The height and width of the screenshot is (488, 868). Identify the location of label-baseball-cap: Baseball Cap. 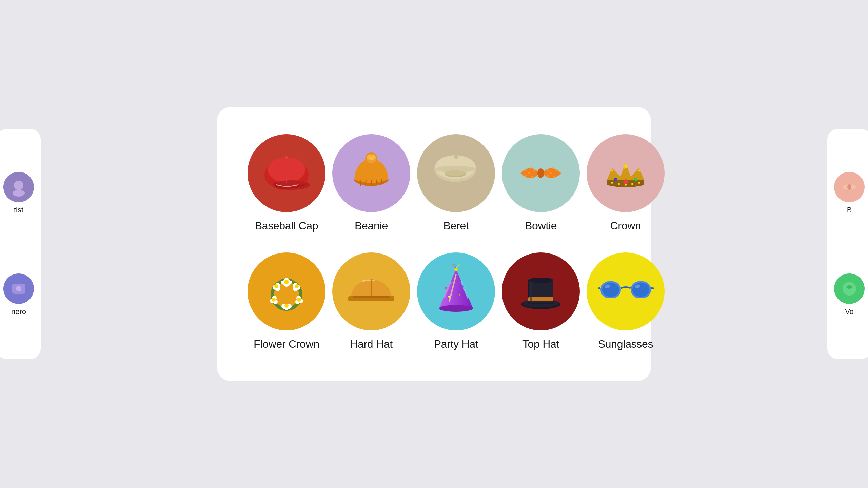
(287, 226).